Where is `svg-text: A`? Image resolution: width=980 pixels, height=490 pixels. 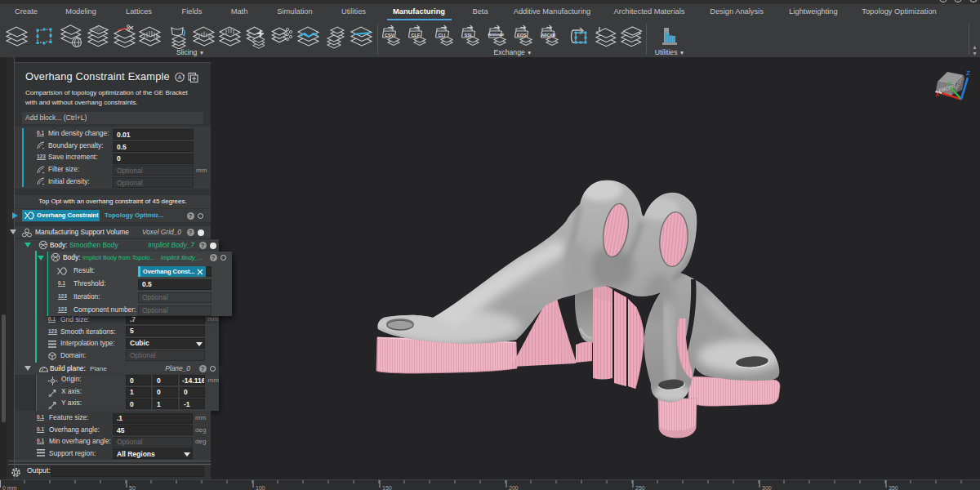
svg-text: A is located at coordinates (180, 77).